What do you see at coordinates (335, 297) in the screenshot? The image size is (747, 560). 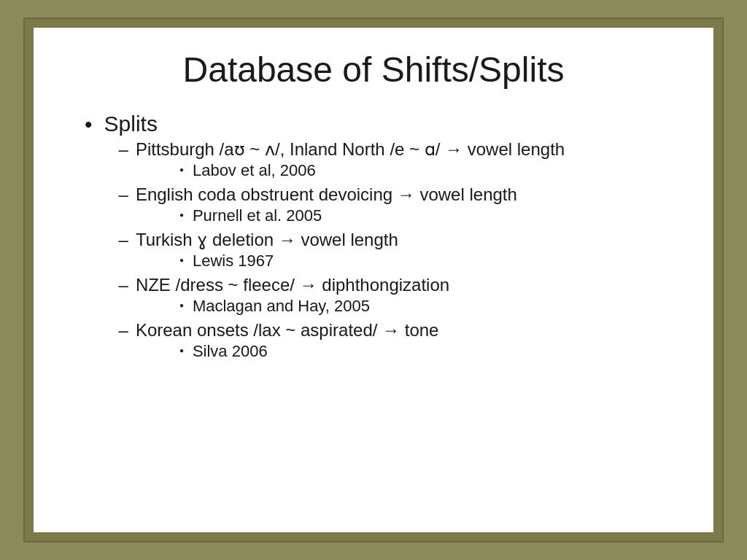 I see `sub-list-item-4: – NZE /dress ~ fleece/ → diphthongizatio…` at bounding box center [335, 297].